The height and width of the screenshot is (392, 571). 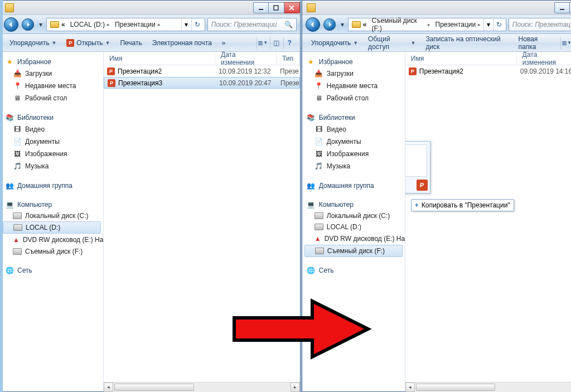 I want to click on sidebar-item-dvd: ▲DVD RW дисковод (E:) Harris Docu, so click(x=354, y=239).